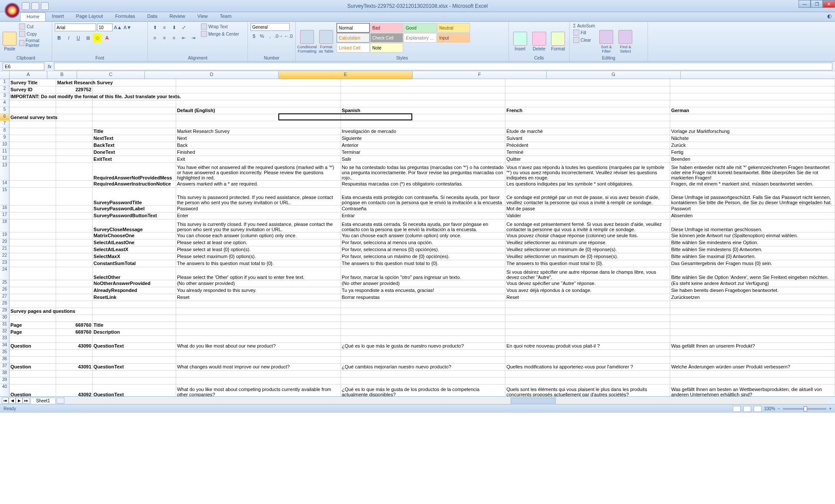 The image size is (835, 504). I want to click on cell-D25: (No other answer provided), so click(258, 283).